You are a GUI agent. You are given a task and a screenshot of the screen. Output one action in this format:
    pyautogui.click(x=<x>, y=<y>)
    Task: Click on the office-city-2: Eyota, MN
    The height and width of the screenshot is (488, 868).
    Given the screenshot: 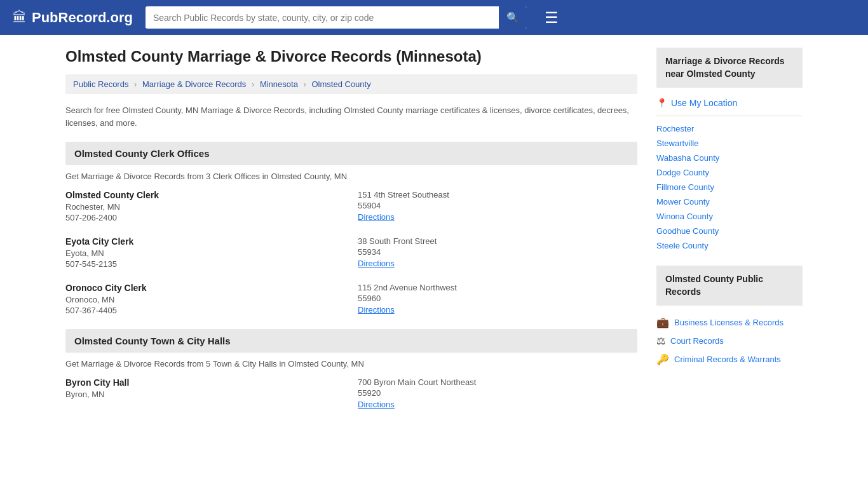 What is the action you would take?
    pyautogui.click(x=205, y=253)
    